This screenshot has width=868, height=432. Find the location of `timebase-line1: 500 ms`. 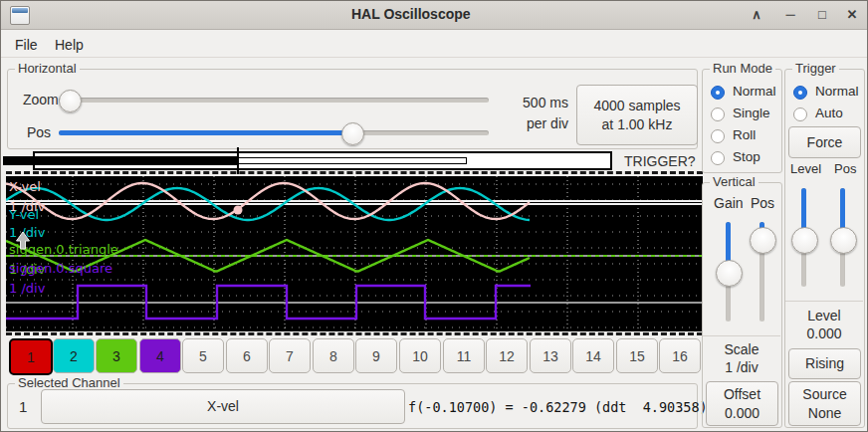

timebase-line1: 500 ms is located at coordinates (534, 104).